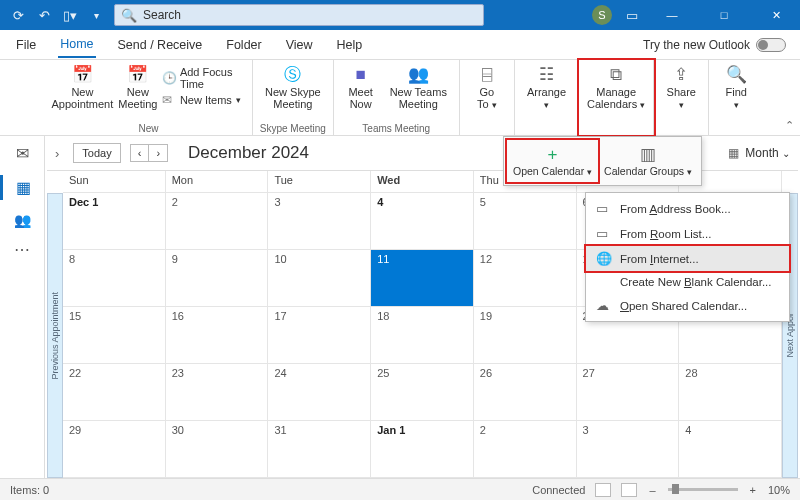 This screenshot has width=800, height=500. What do you see at coordinates (703, 490) in the screenshot?
I see `zoom-slider` at bounding box center [703, 490].